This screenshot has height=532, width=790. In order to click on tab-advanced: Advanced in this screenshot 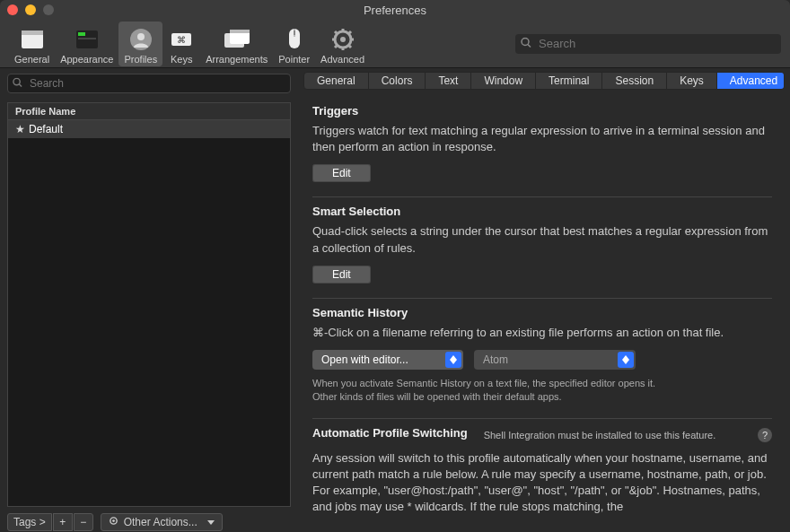, I will do `click(750, 81)`.